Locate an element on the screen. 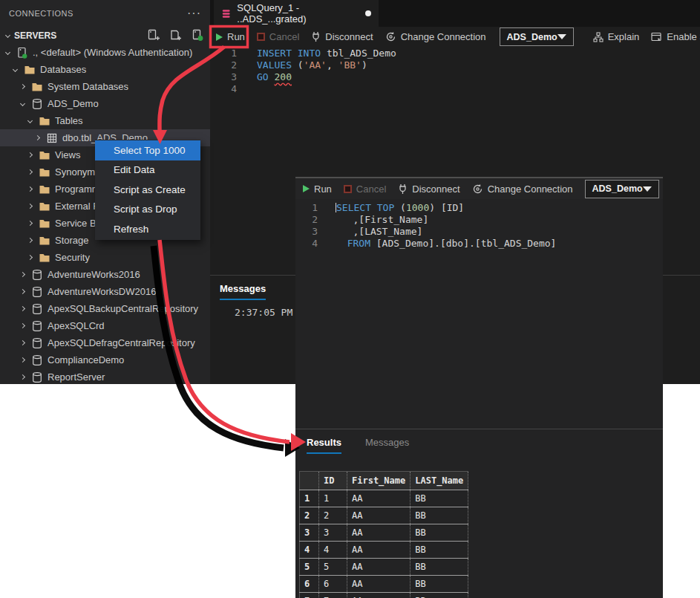 This screenshot has height=598, width=700. active-connections-icon is located at coordinates (197, 36).